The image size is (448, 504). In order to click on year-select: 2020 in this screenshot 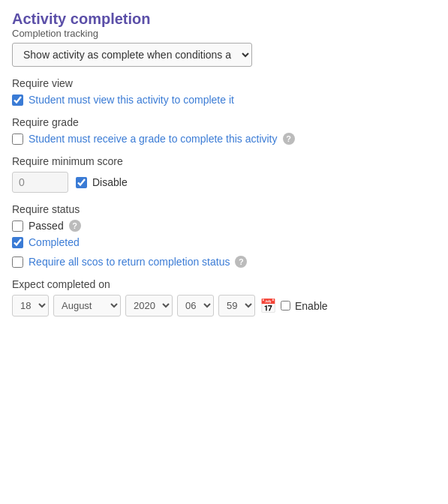, I will do `click(149, 306)`.